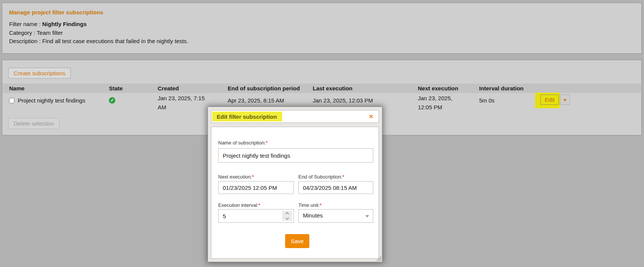 This screenshot has width=644, height=267. Describe the element at coordinates (115, 41) in the screenshot. I see `description-value: Find all test case executions that faile…` at that location.